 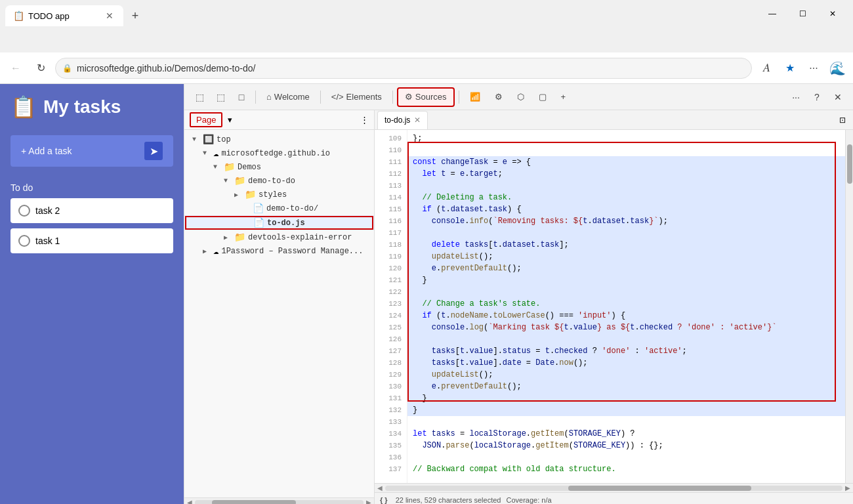 What do you see at coordinates (280, 238) in the screenshot?
I see `tree-item-devtools-explain-error: ▶ 📁 devtools-explain-error` at bounding box center [280, 238].